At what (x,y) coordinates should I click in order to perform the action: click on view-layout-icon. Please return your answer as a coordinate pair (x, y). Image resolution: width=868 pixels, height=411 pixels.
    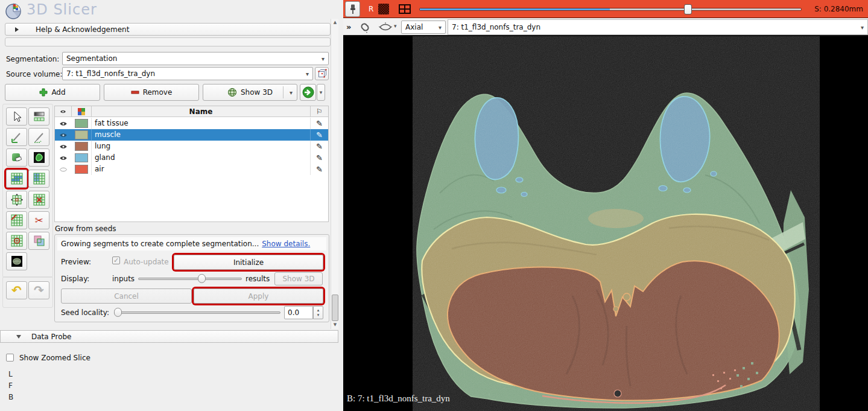
    Looking at the image, I should click on (405, 9).